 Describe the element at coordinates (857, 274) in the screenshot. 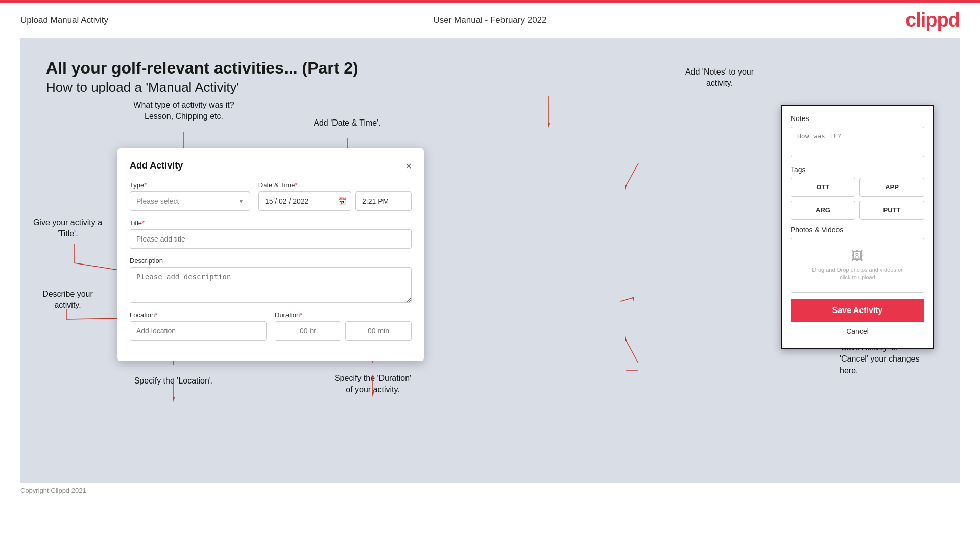

I see `photos-upload-text: Drag and Drop photos and videos or click…` at that location.